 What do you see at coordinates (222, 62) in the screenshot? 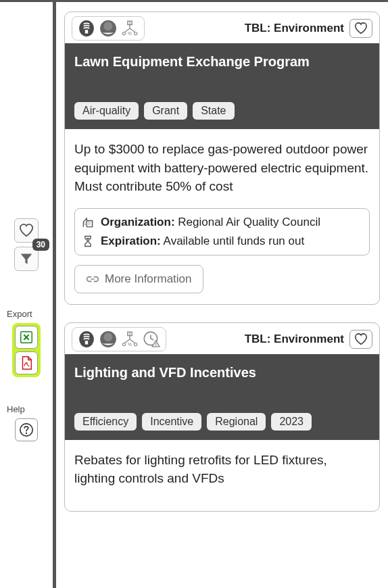
I see `card-title: Lawn Equipment Exchange Program` at bounding box center [222, 62].